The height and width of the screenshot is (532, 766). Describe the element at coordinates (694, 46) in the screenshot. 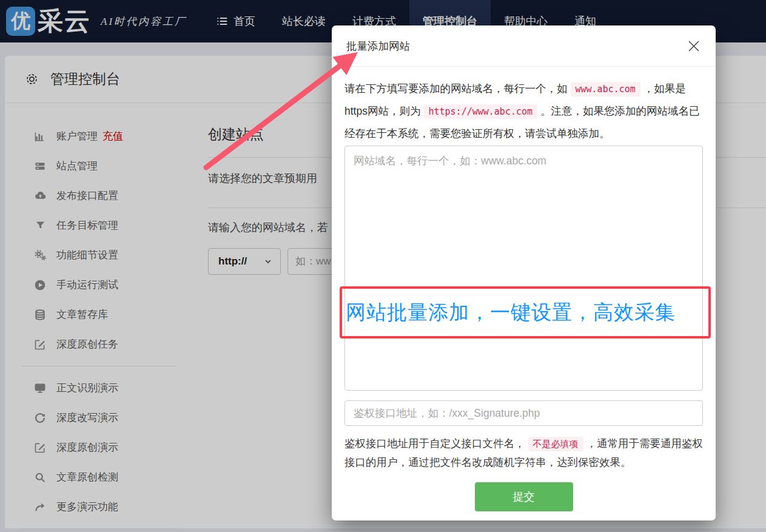

I see `close-icon` at that location.